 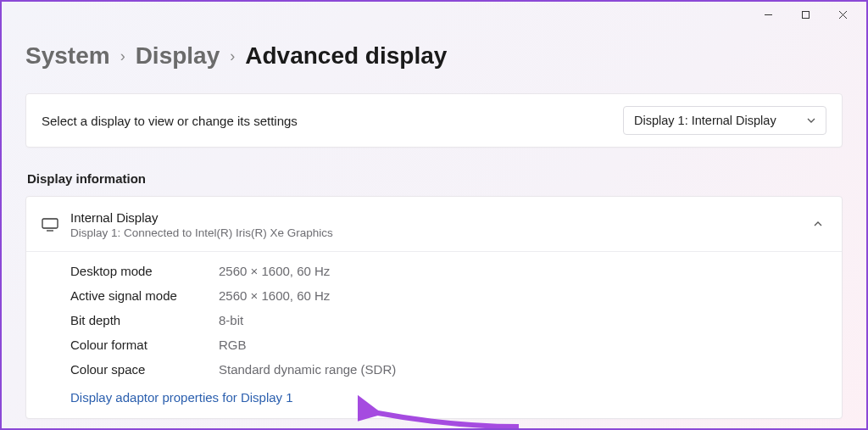 What do you see at coordinates (231, 321) in the screenshot?
I see `info-value: 8-bit` at bounding box center [231, 321].